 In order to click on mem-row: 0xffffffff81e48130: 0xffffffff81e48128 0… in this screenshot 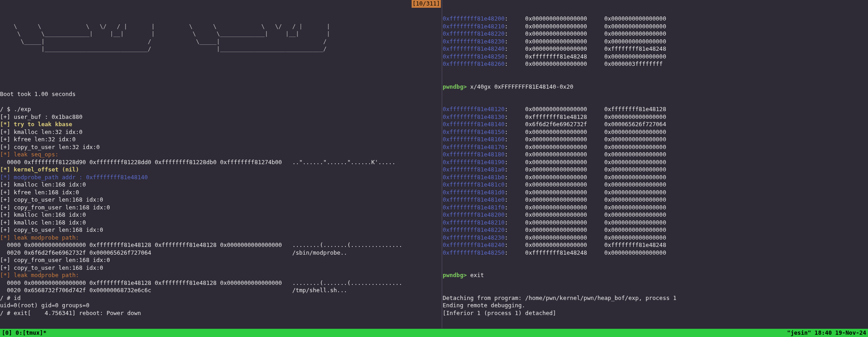, I will do `click(655, 117)`.